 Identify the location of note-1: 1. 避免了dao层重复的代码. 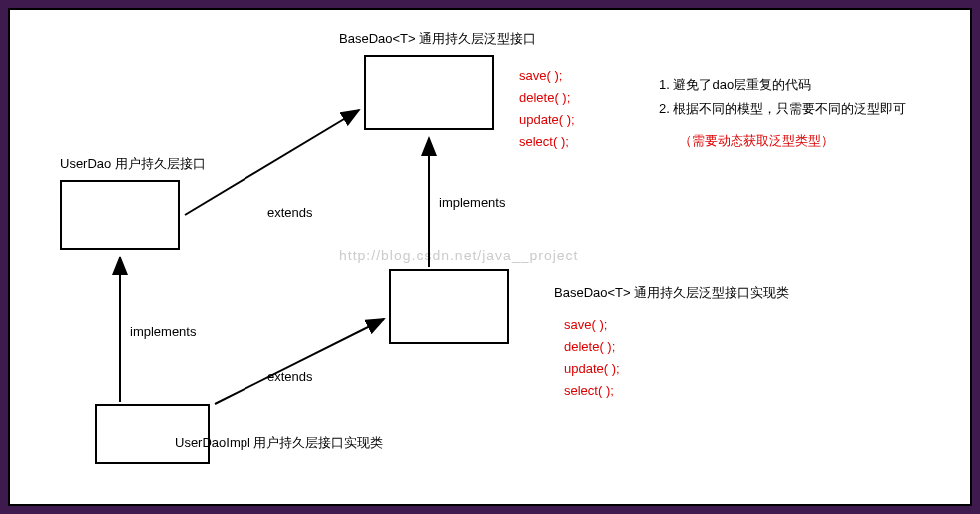
(782, 85).